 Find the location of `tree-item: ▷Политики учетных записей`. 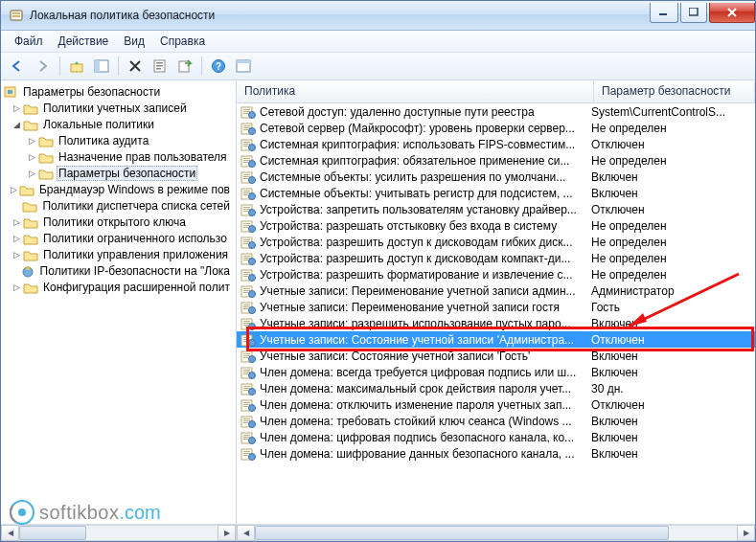

tree-item: ▷Политики учетных записей is located at coordinates (119, 107).